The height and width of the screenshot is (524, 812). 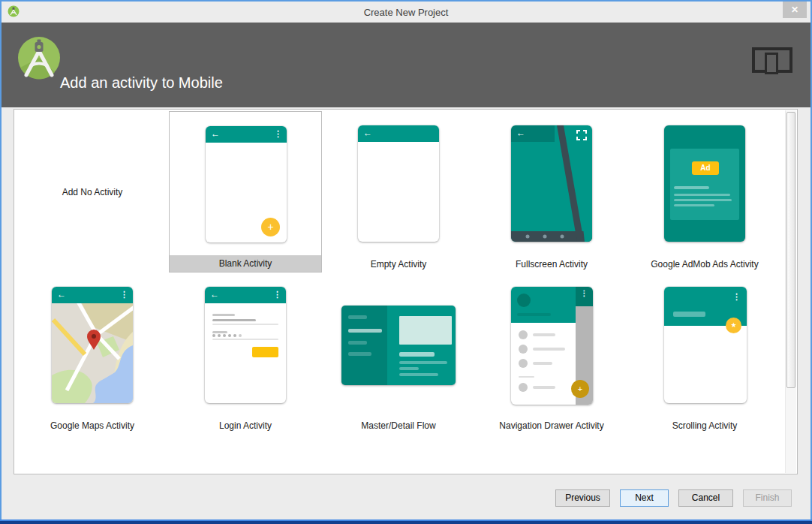 I want to click on window-border-left, so click(x=1, y=262).